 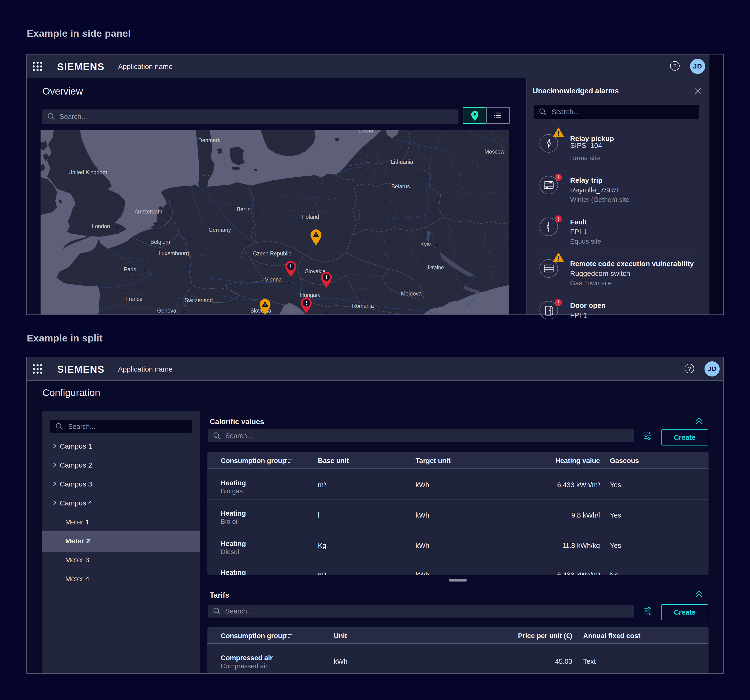 What do you see at coordinates (310, 217) in the screenshot?
I see `svg-text: Poland` at bounding box center [310, 217].